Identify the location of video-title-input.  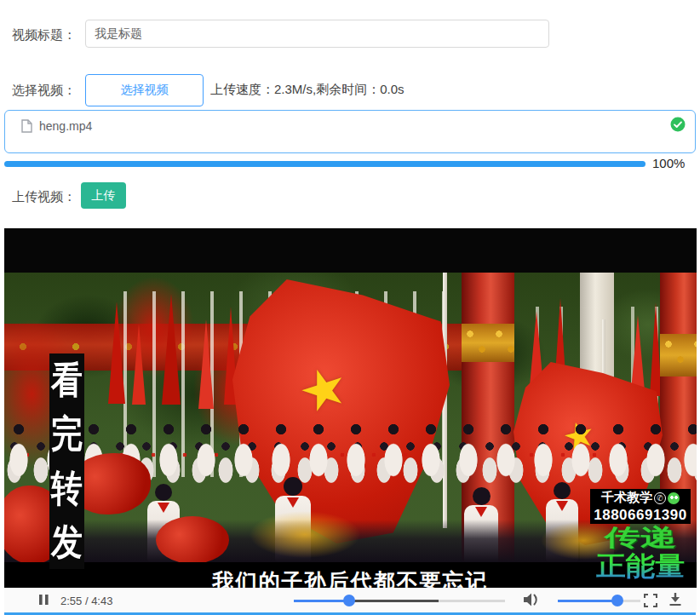
(317, 34).